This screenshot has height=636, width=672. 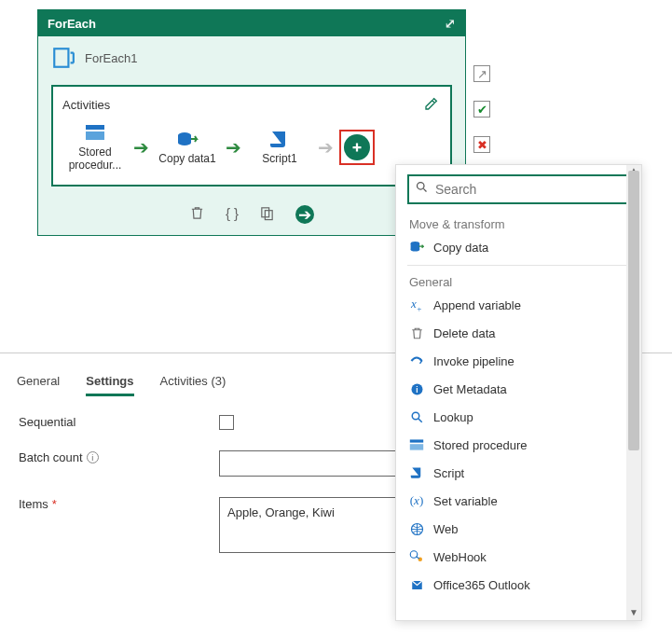 What do you see at coordinates (357, 147) in the screenshot?
I see `add-activity-highlight` at bounding box center [357, 147].